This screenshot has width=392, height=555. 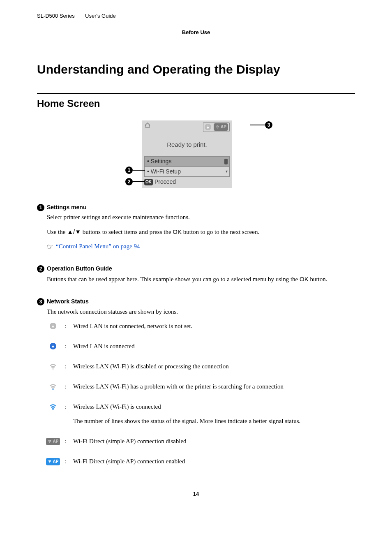 I want to click on section-label: Before Use, so click(x=196, y=32).